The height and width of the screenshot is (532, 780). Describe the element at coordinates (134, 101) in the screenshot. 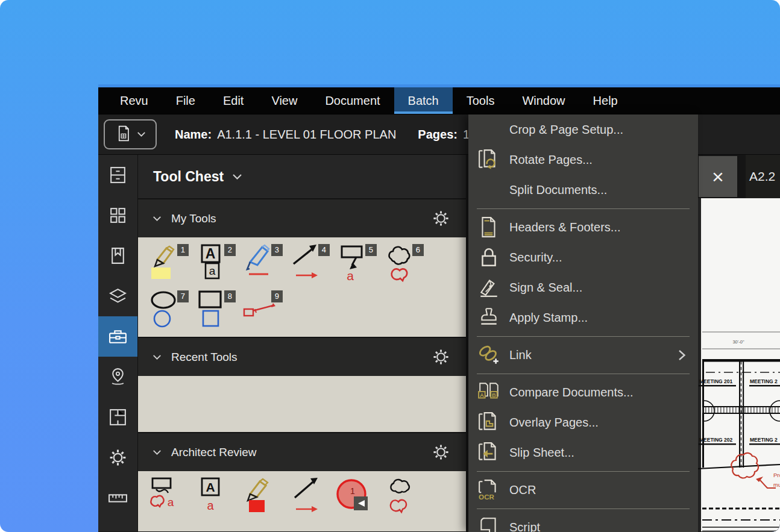

I see `menubar-item-label: Revu` at that location.